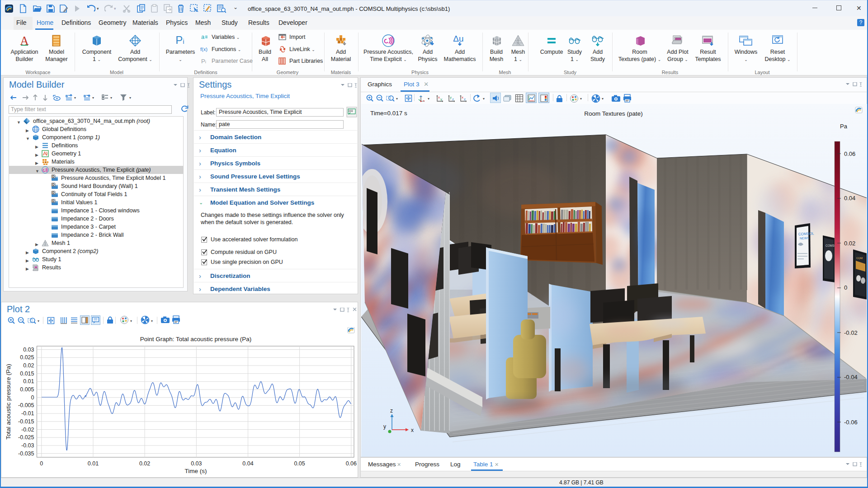 Image resolution: width=868 pixels, height=488 pixels. What do you see at coordinates (859, 258) in the screenshot?
I see `svg-text: COM` at bounding box center [859, 258].